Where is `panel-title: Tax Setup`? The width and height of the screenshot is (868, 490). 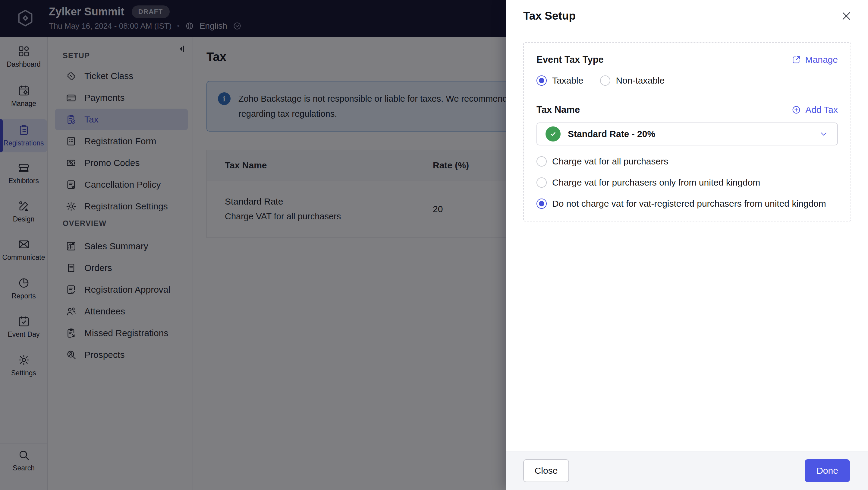 panel-title: Tax Setup is located at coordinates (549, 16).